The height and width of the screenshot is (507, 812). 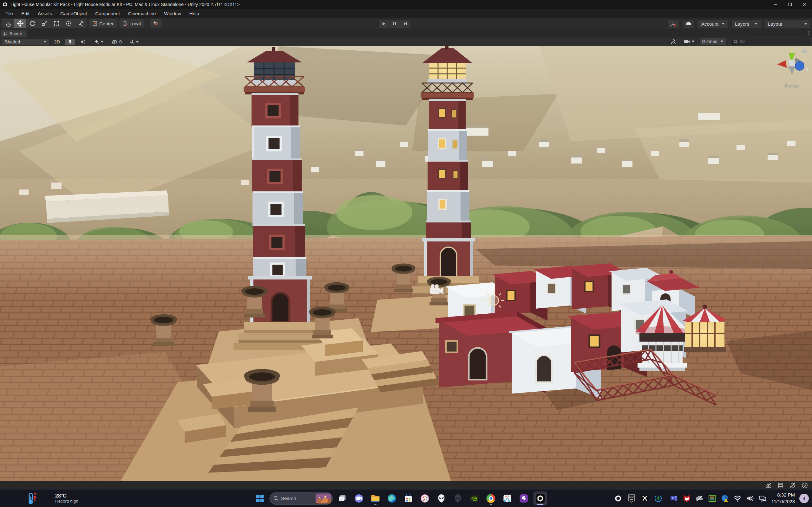 I want to click on layers-dropdown: Layers, so click(x=746, y=24).